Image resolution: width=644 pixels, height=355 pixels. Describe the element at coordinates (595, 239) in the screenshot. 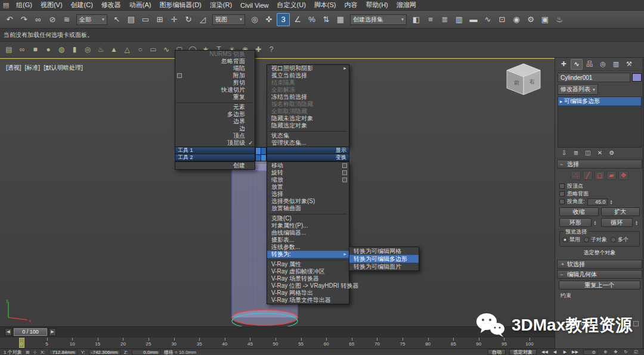

I see `preview-radio-option: 子对象` at that location.